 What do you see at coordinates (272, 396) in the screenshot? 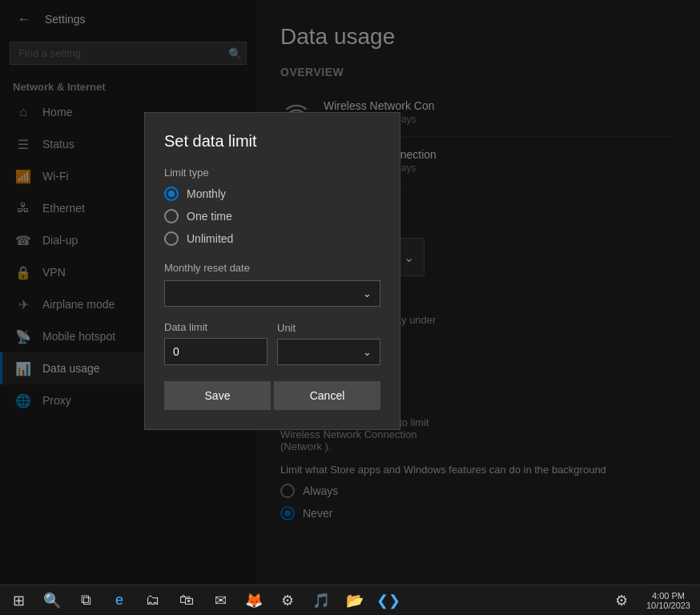
I see `modal-buttons: Save Cancel` at bounding box center [272, 396].